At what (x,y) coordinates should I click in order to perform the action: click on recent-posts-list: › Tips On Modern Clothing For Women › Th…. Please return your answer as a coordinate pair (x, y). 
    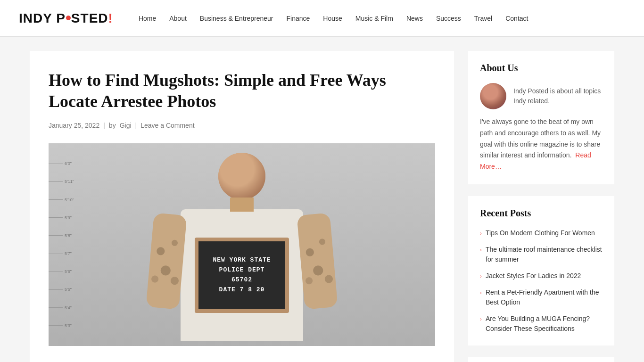
    Looking at the image, I should click on (541, 281).